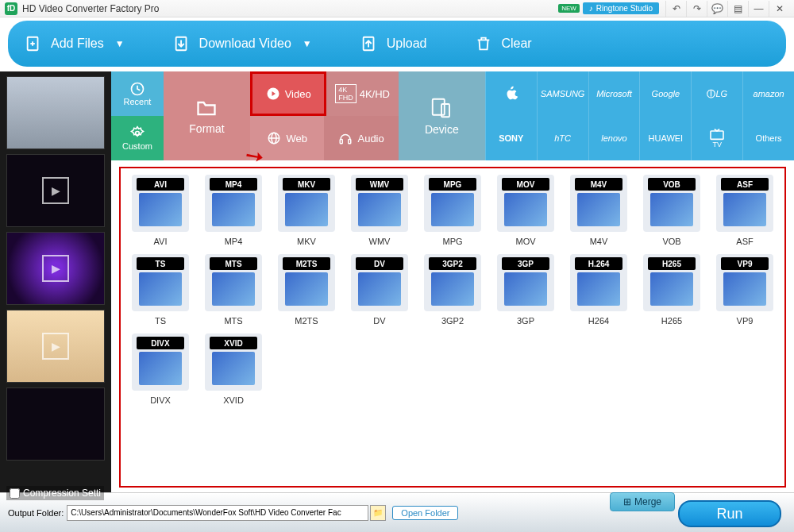 This screenshot has width=794, height=532. I want to click on brand-amazon: amazon, so click(769, 94).